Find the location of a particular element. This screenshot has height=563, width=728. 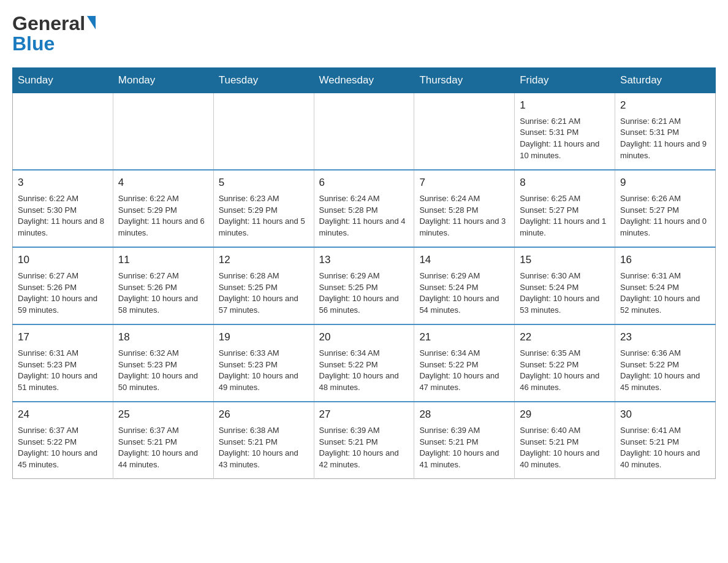

day-number: 2 is located at coordinates (665, 105).